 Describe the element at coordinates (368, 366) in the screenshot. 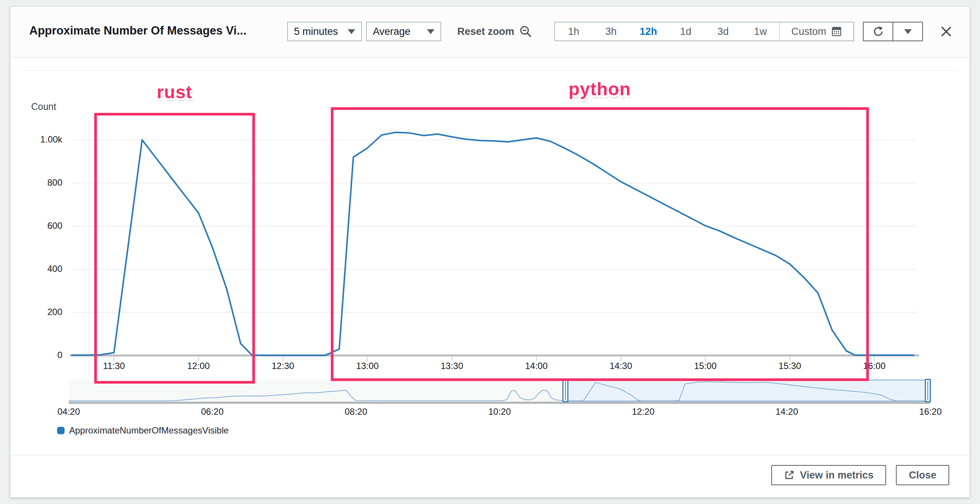

I see `x-tick-label: 13:00` at that location.